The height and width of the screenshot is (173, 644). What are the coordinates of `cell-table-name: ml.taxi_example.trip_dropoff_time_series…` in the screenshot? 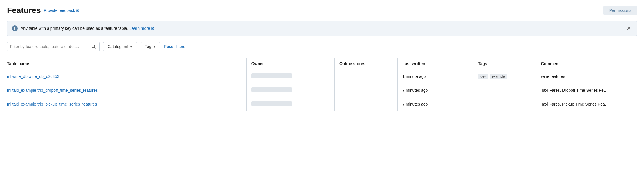 It's located at (127, 90).